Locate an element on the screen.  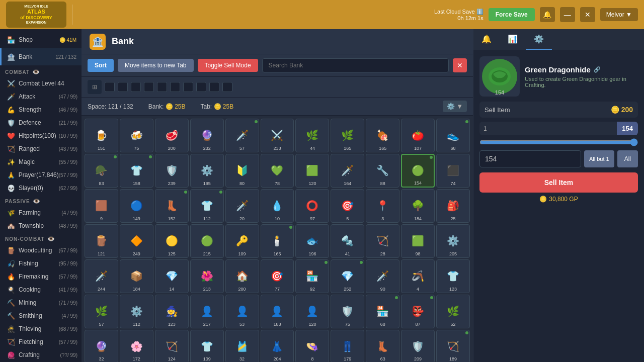
all-button: All is located at coordinates (628, 159).